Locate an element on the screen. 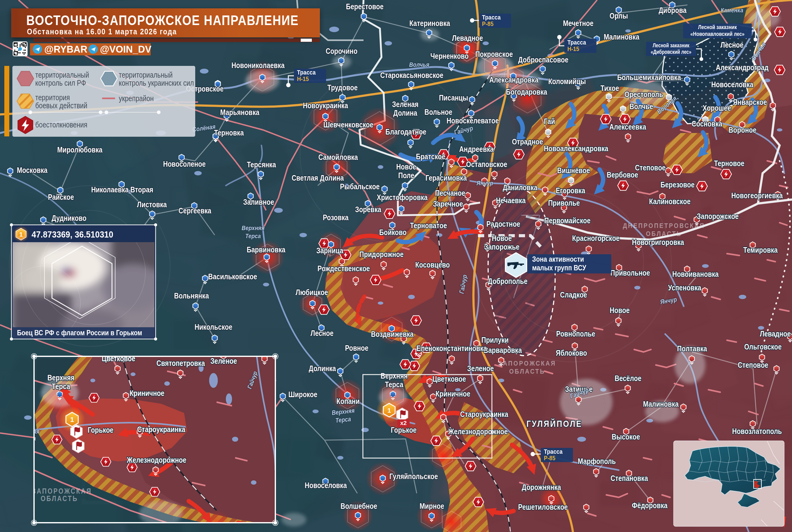 This screenshot has height=532, width=792. svg-text: Сладкое is located at coordinates (573, 295).